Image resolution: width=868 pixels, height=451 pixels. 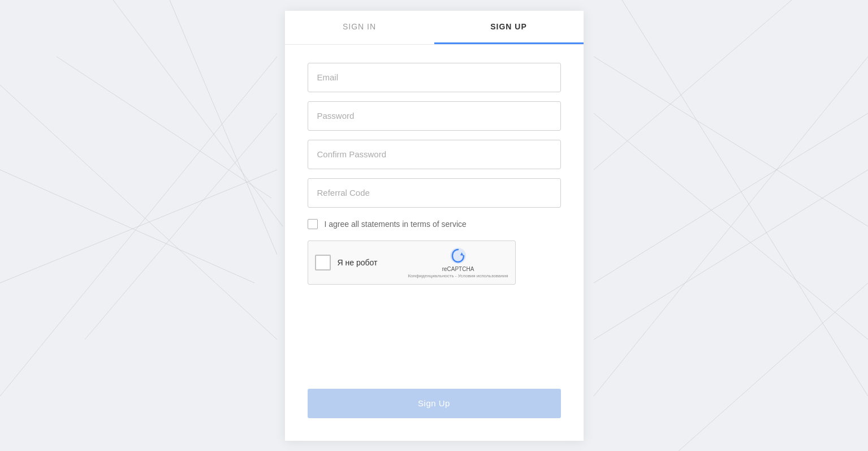 I want to click on recaptcha-brand-text: reCAPTCHA, so click(x=458, y=269).